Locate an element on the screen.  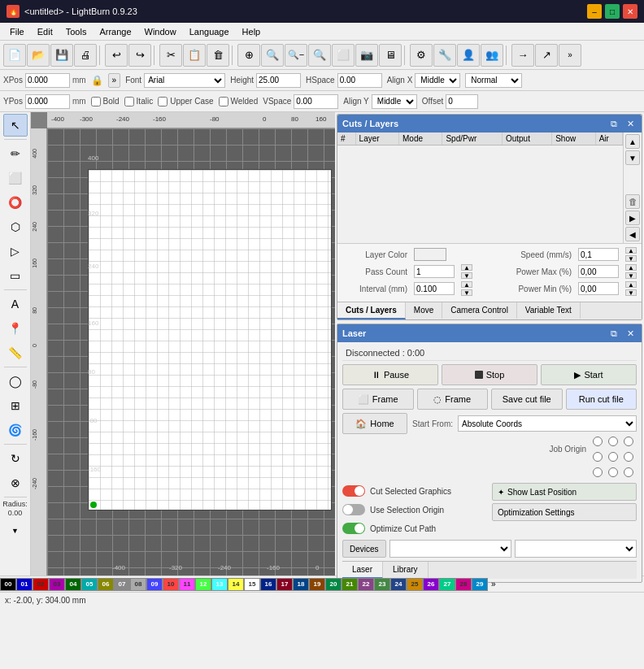
layer-color-box is located at coordinates (430, 254).